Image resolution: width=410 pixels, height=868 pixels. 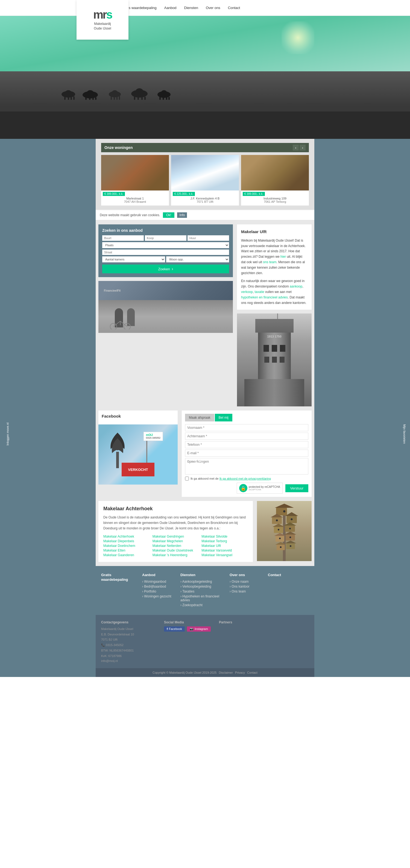 I want to click on footer-ons-kantoor: › Ons kantoor, so click(x=246, y=586).